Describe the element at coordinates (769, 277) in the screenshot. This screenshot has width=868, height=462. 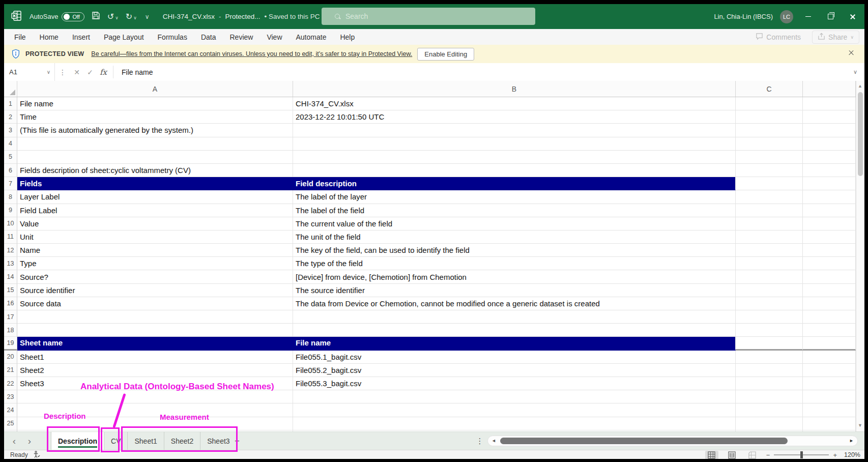
I see `cell-C14` at that location.